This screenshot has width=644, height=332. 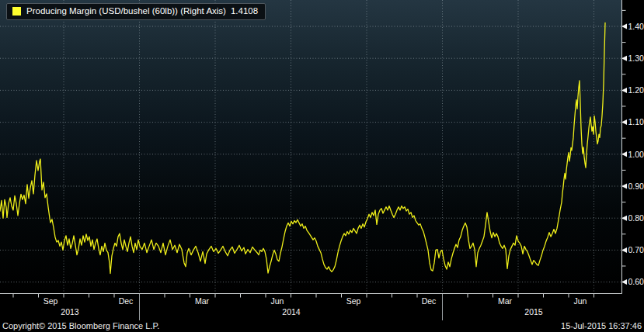 I want to click on y-axis-tick-label: 1.10, so click(x=636, y=122).